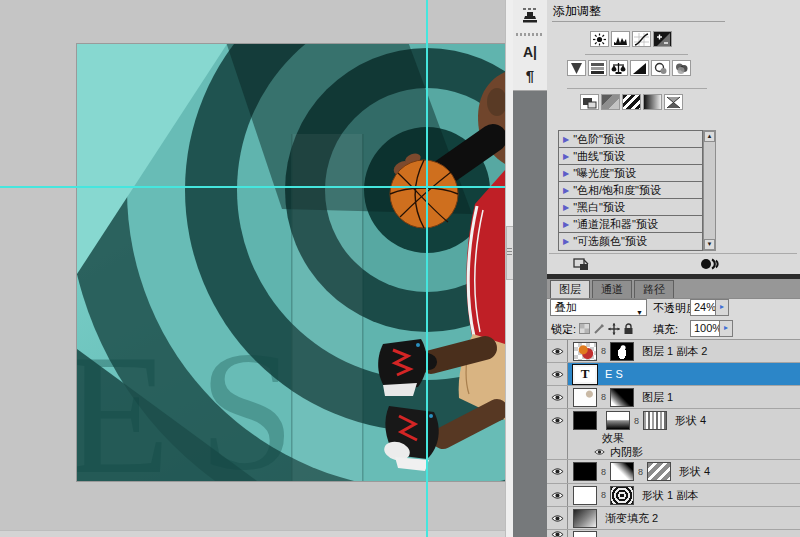 This screenshot has height=537, width=800. Describe the element at coordinates (618, 68) in the screenshot. I see `color-balance-icon` at that location.